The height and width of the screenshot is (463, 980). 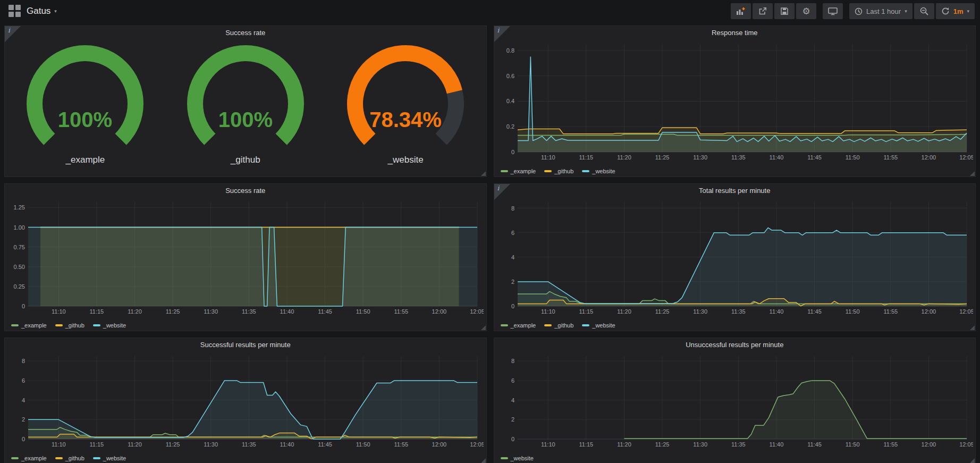 What do you see at coordinates (735, 345) in the screenshot?
I see `panel-title: Unsuccessful results per minute` at bounding box center [735, 345].